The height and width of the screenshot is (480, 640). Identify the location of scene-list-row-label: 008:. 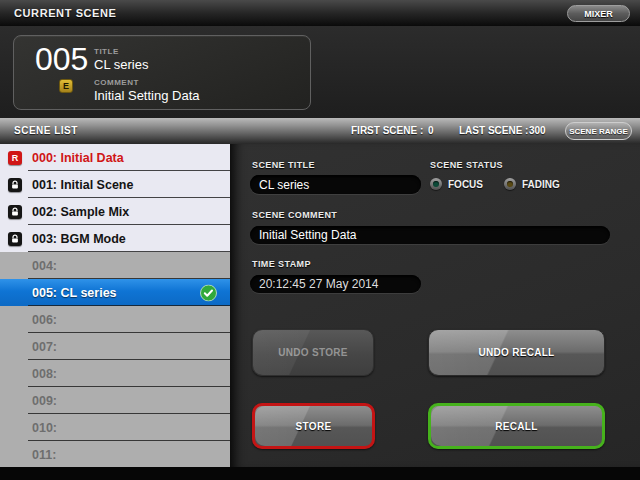
(44, 374).